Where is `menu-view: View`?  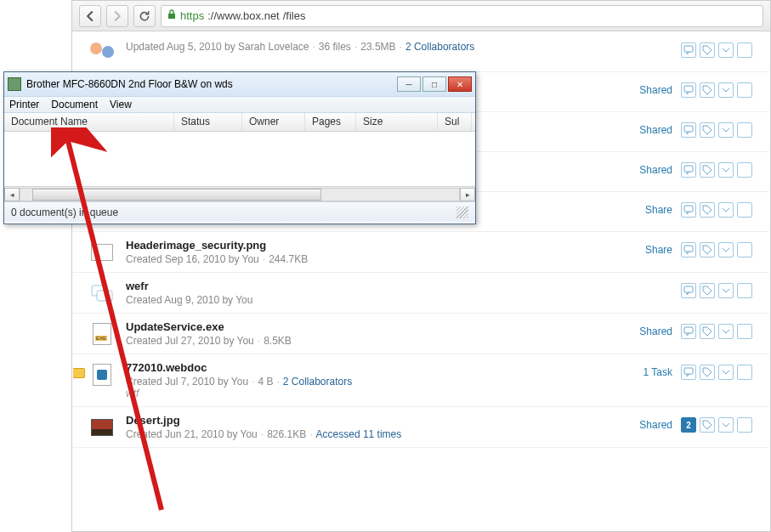
menu-view: View is located at coordinates (121, 105).